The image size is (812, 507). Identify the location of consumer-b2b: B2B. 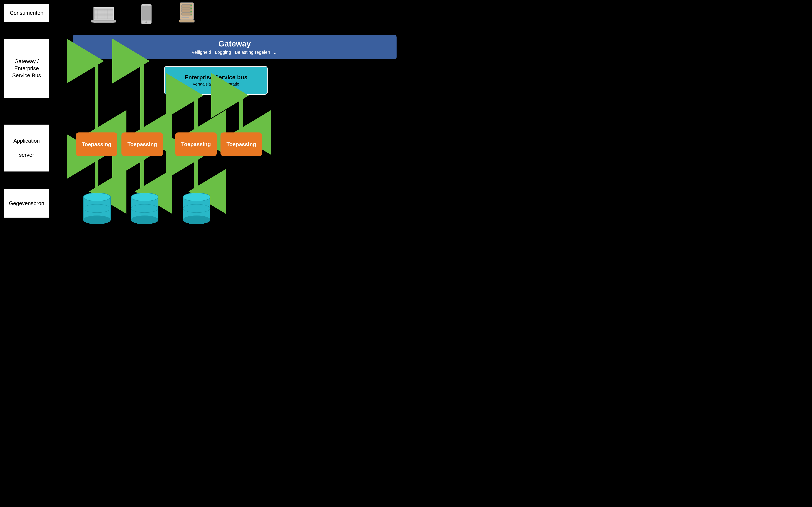
(187, 16).